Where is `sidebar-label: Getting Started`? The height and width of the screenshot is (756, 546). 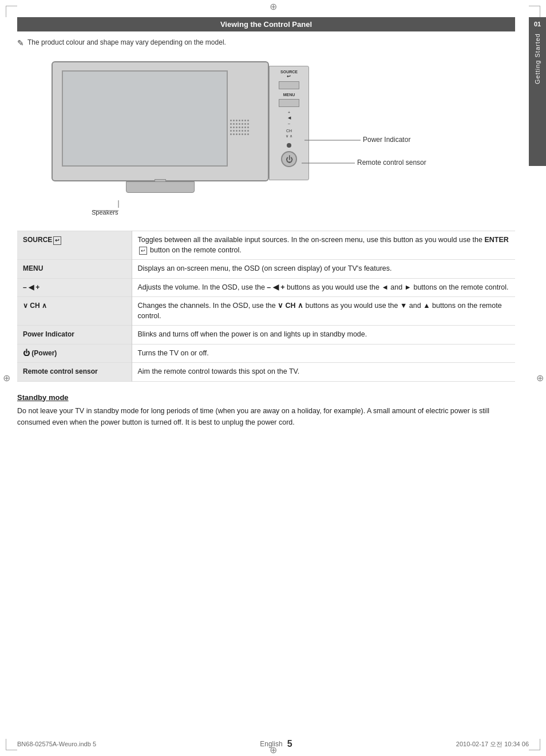
sidebar-label: Getting Started is located at coordinates (537, 58).